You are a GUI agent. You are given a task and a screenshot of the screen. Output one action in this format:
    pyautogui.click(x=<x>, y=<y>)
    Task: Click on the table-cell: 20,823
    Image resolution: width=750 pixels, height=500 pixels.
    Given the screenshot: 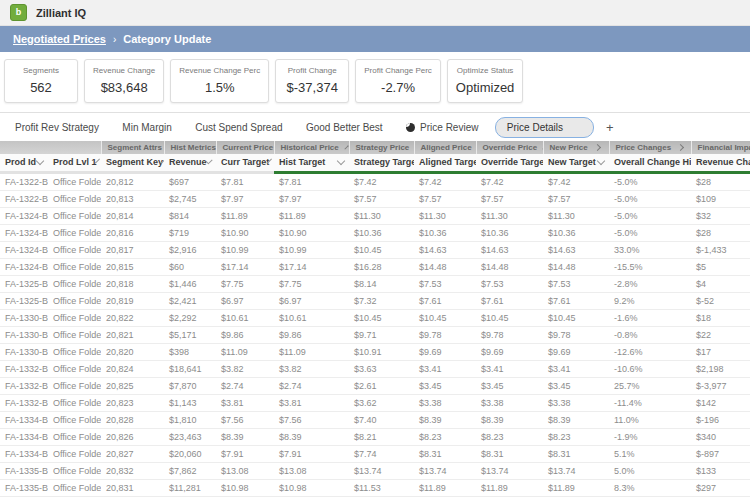 What is the action you would take?
    pyautogui.click(x=132, y=402)
    